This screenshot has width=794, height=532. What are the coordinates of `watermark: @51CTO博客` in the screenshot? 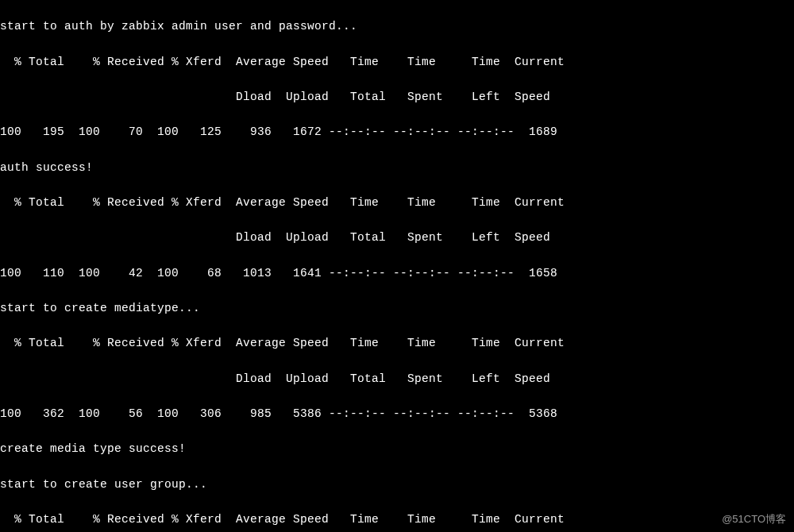 It's located at (754, 519).